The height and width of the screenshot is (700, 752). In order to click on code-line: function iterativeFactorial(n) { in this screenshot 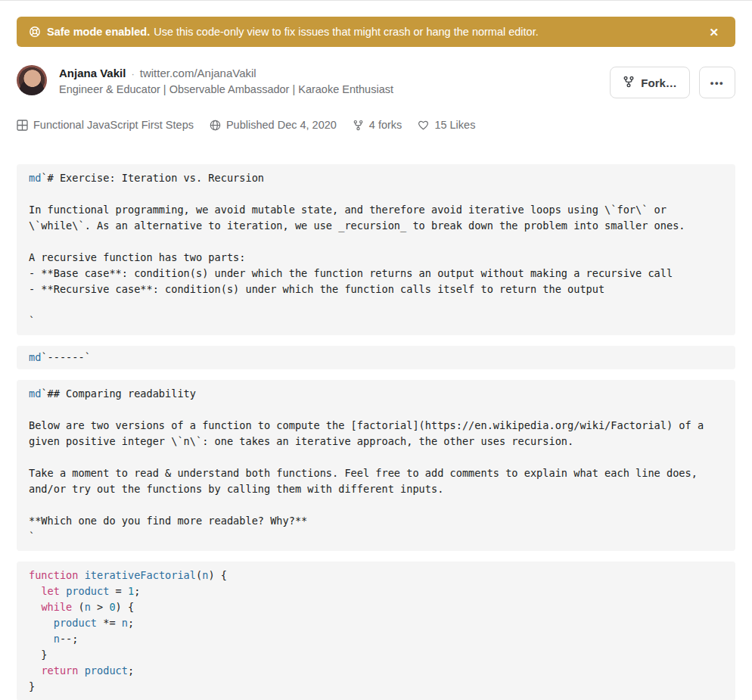, I will do `click(376, 575)`.